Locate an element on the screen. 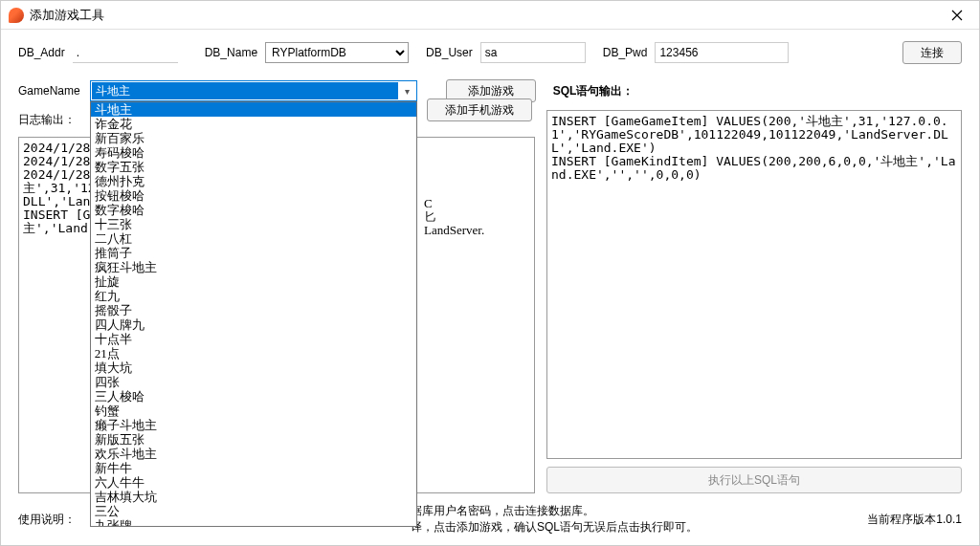 The width and height of the screenshot is (980, 546). dropdown-item: 十三张 is located at coordinates (254, 224).